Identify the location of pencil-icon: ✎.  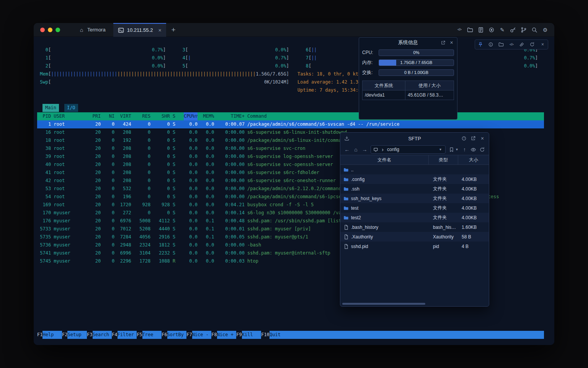
(502, 30).